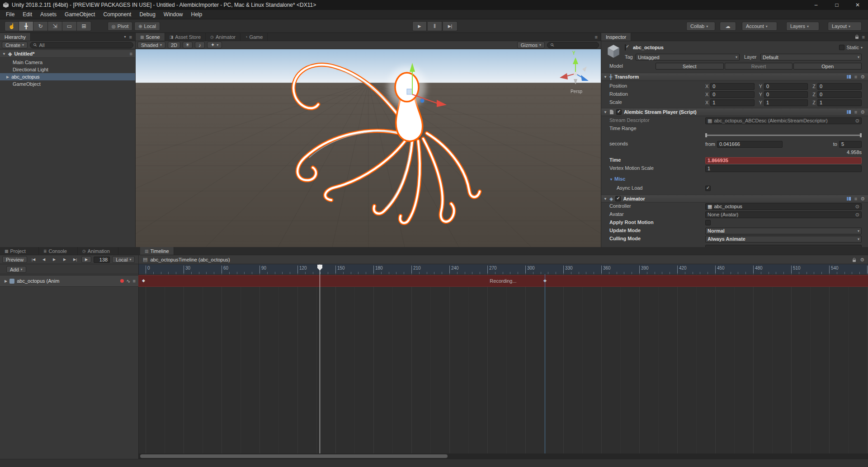 Image resolution: width=868 pixels, height=467 pixels. I want to click on hierarchy-item-main-camera: Main Camera, so click(68, 62).